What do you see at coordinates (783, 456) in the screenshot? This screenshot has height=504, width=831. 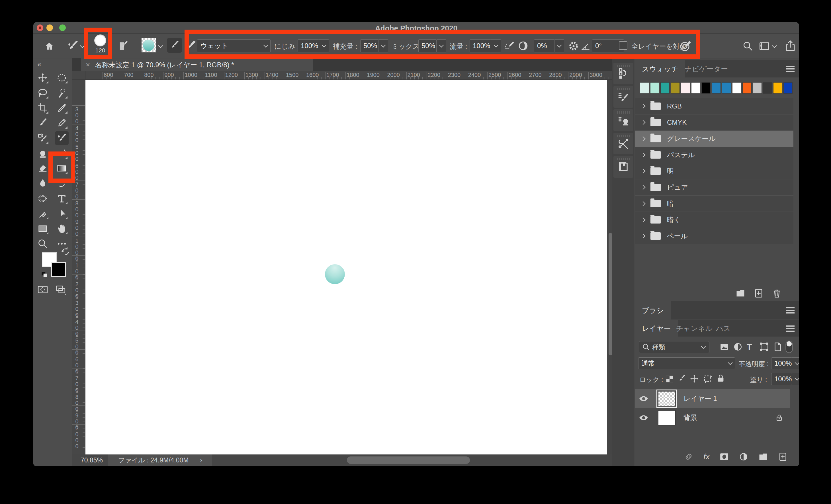 I see `new-layer-icon` at bounding box center [783, 456].